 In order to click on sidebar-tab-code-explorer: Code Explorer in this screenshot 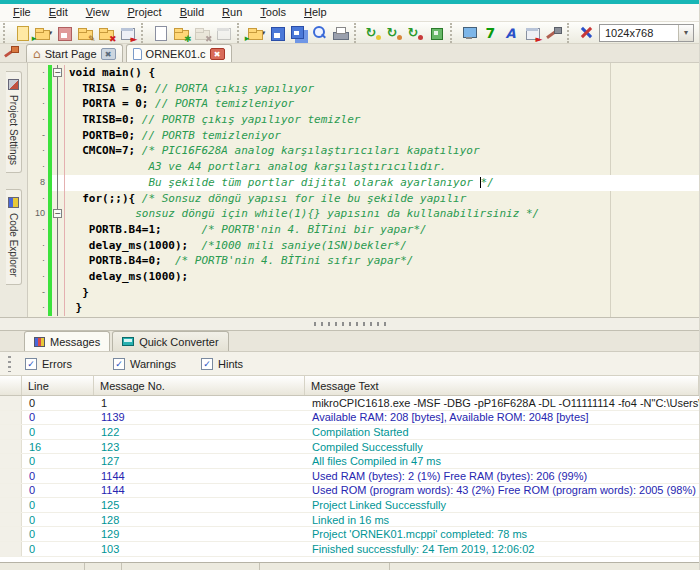, I will do `click(14, 237)`.